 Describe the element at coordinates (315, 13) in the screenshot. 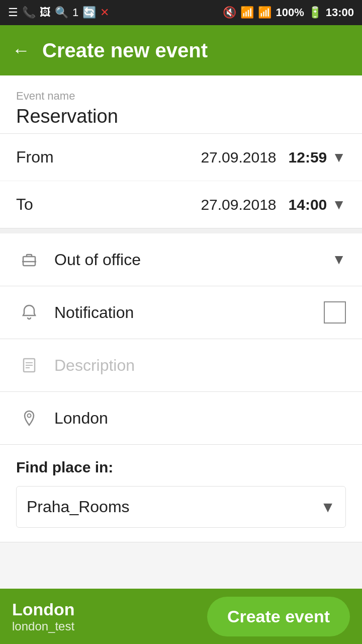

I see `battery-icon: 🔋` at that location.